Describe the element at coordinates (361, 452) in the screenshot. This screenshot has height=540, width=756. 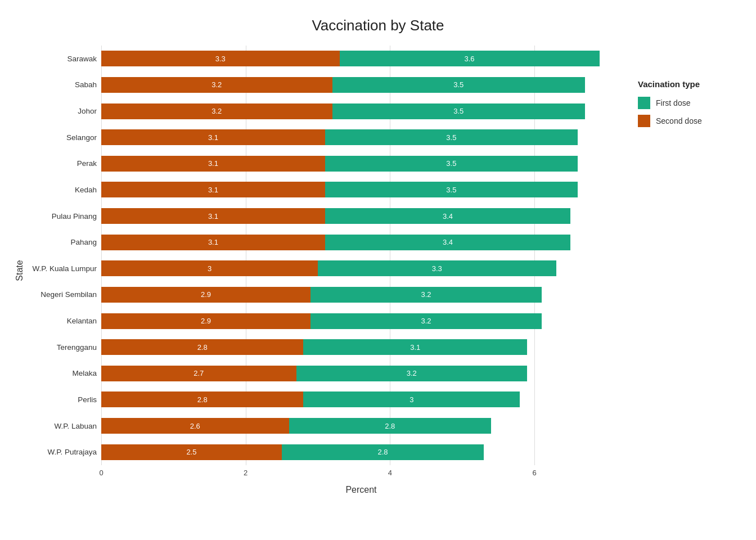
I see `bar-row: 2.52.8` at that location.